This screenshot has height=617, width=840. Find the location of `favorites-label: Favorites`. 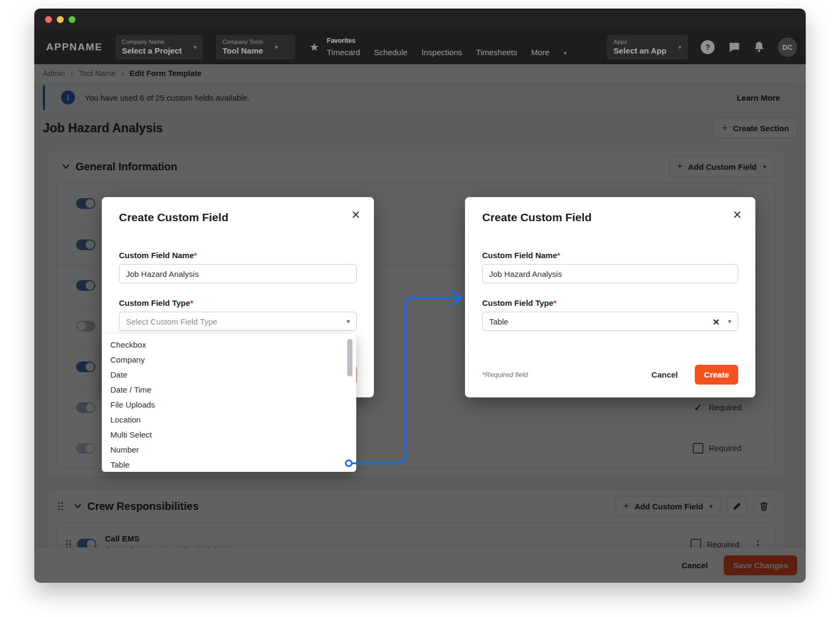

favorites-label: Favorites is located at coordinates (447, 41).